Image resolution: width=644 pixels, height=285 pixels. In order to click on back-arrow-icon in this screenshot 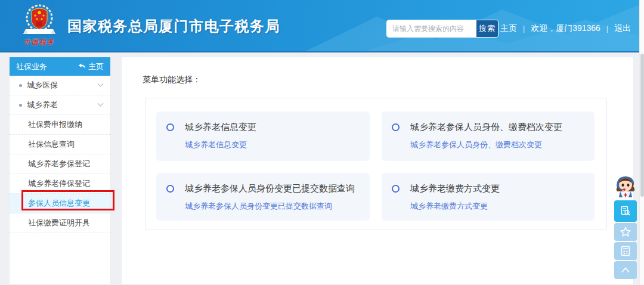, I will do `click(82, 67)`.